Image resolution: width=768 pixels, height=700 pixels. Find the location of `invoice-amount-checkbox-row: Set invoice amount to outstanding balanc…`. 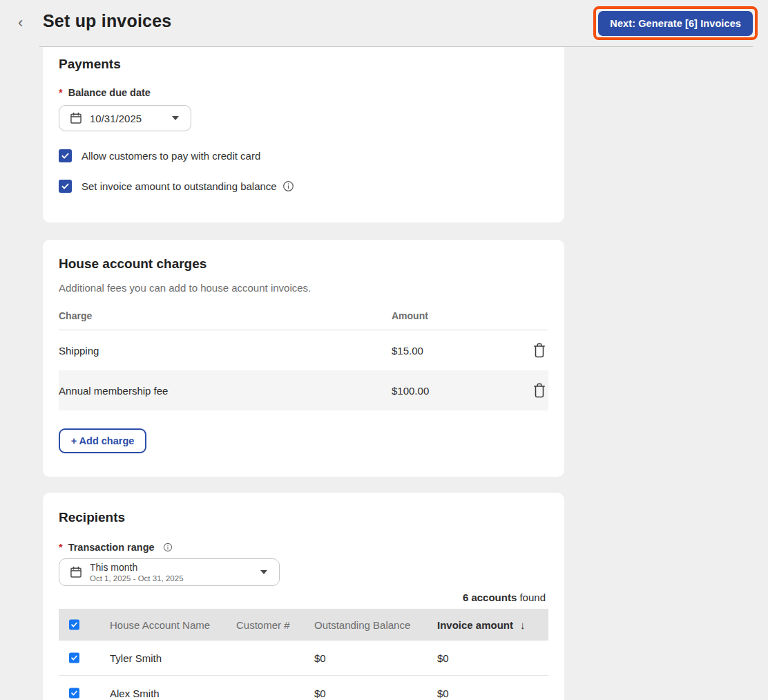

invoice-amount-checkbox-row: Set invoice amount to outstanding balanc… is located at coordinates (177, 187).